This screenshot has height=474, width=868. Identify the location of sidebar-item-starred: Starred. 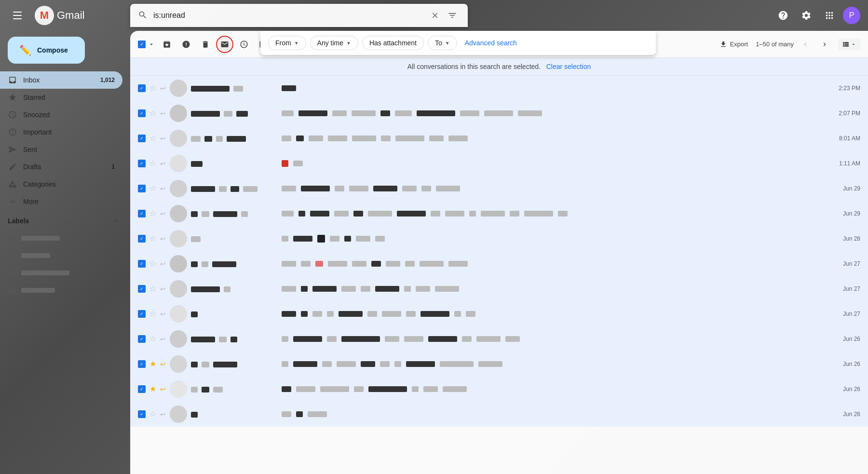
(61, 97).